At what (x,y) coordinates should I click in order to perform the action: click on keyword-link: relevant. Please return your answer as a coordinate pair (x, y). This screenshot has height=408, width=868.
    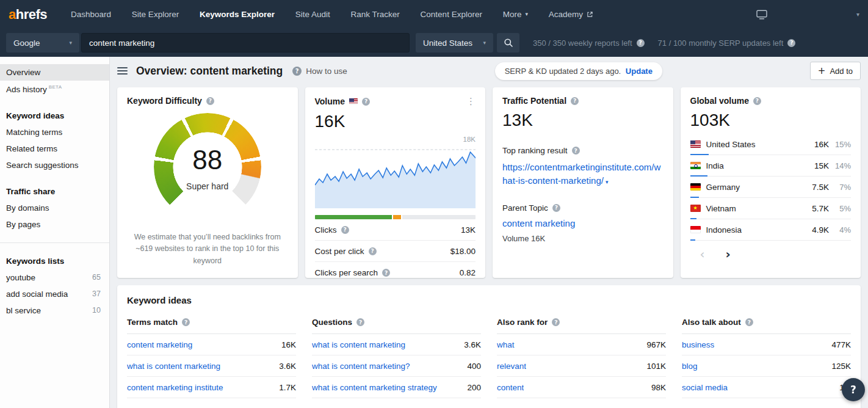
    Looking at the image, I should click on (512, 366).